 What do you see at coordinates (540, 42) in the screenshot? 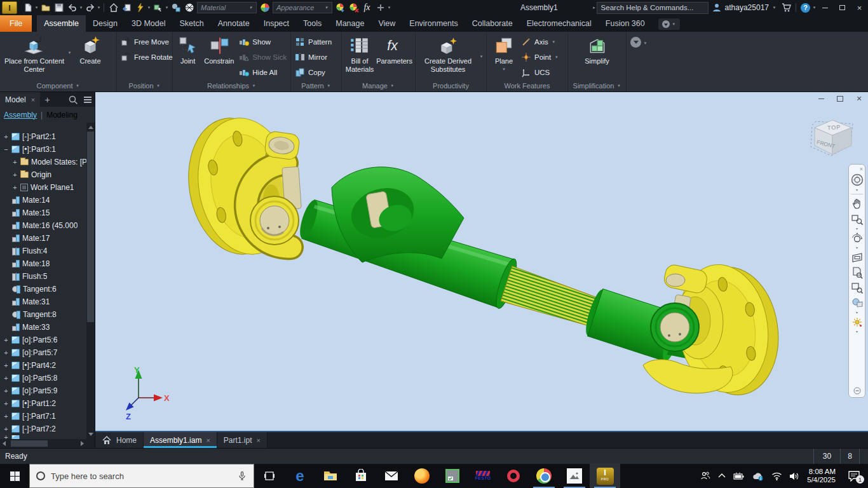
I see `axis-button: Axis ▾` at bounding box center [540, 42].